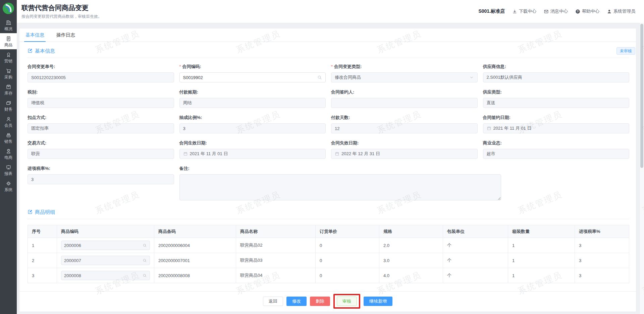 The width and height of the screenshot is (644, 314). I want to click on sidebar-item-marketing: 营销, so click(8, 57).